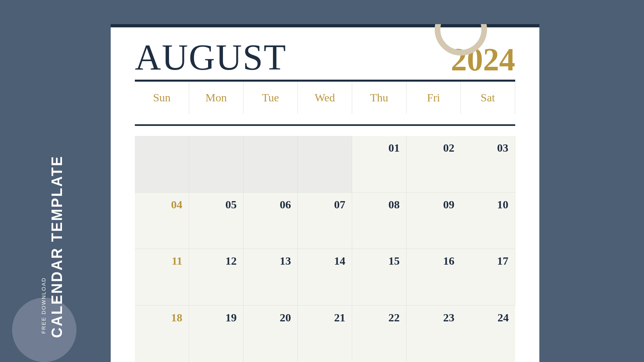 Image resolution: width=644 pixels, height=362 pixels. What do you see at coordinates (379, 164) in the screenshot?
I see `table-row: 01` at bounding box center [379, 164].